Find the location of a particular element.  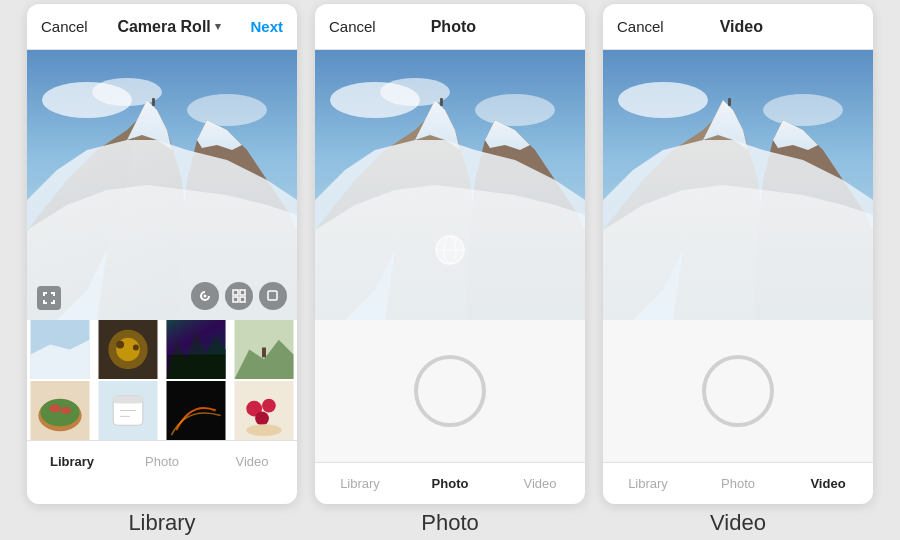

photo-tabs: Library Photo Video is located at coordinates (450, 483).